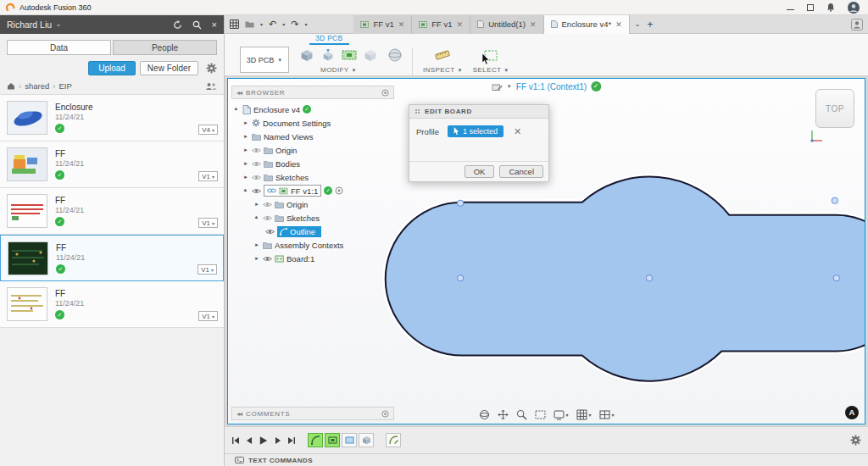 The height and width of the screenshot is (466, 868). I want to click on pcb-workspace-dropdown: 3D PCB ▼, so click(264, 59).